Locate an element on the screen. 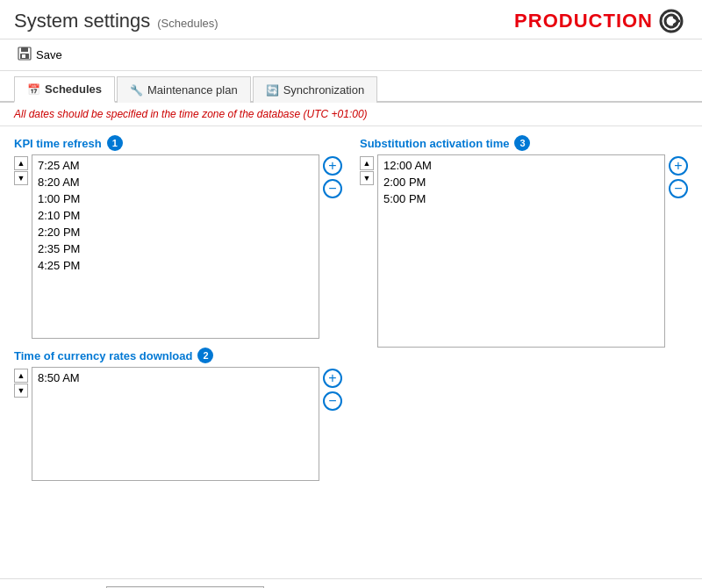  tab-synchronization-label: Synchronization is located at coordinates (325, 90).